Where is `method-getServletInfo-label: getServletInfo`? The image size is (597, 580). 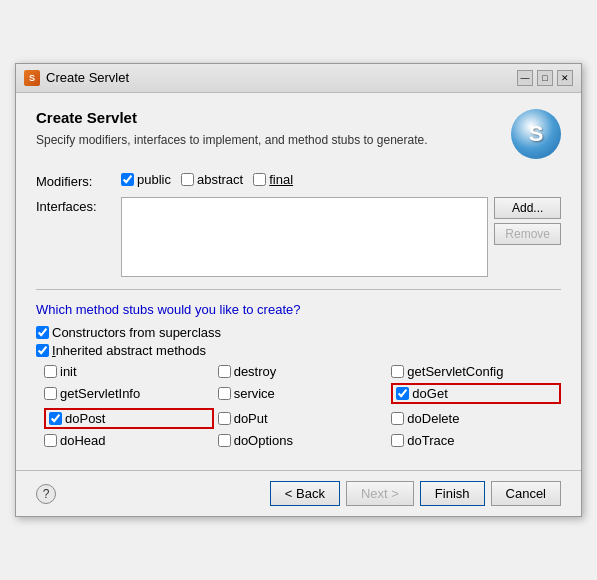 method-getServletInfo-label: getServletInfo is located at coordinates (100, 394).